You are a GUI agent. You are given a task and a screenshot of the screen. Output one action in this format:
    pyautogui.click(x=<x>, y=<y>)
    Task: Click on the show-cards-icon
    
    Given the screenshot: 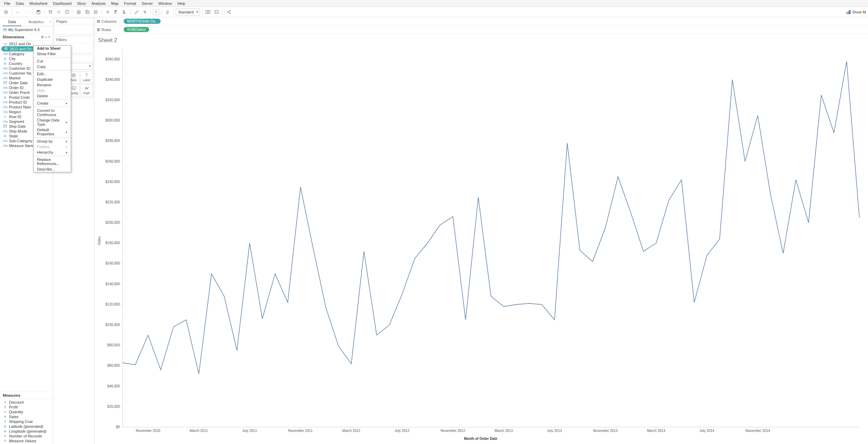 What is the action you would take?
    pyautogui.click(x=208, y=12)
    